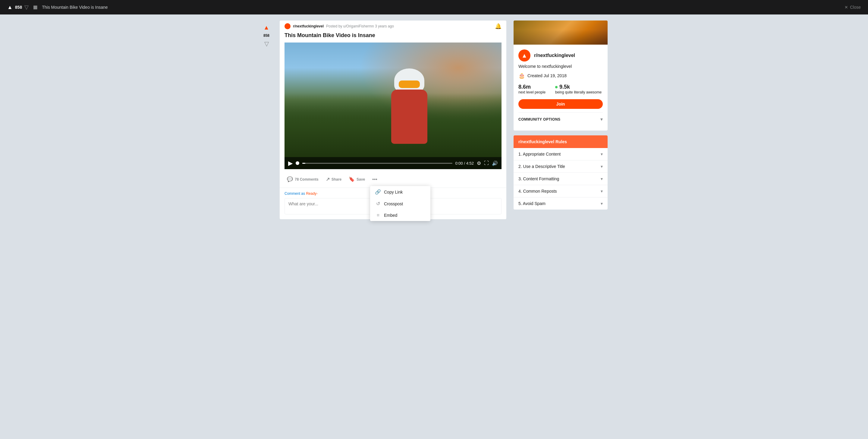 This screenshot has height=439, width=868. What do you see at coordinates (267, 120) in the screenshot?
I see `vote-column: ▲ 858 ▽` at bounding box center [267, 120].